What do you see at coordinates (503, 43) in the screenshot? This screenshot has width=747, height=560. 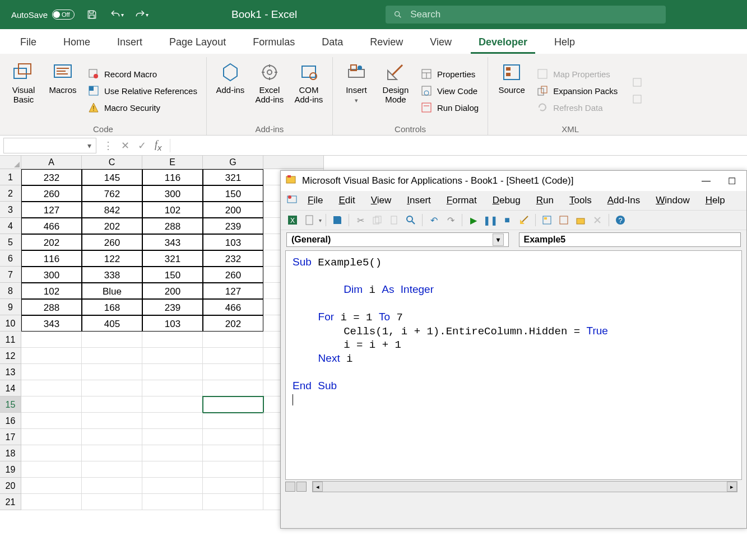 I see `tab-developer: Developer` at bounding box center [503, 43].